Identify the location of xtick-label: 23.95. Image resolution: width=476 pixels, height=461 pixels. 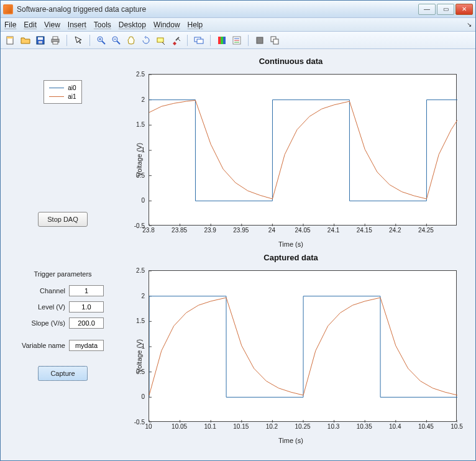
(241, 230).